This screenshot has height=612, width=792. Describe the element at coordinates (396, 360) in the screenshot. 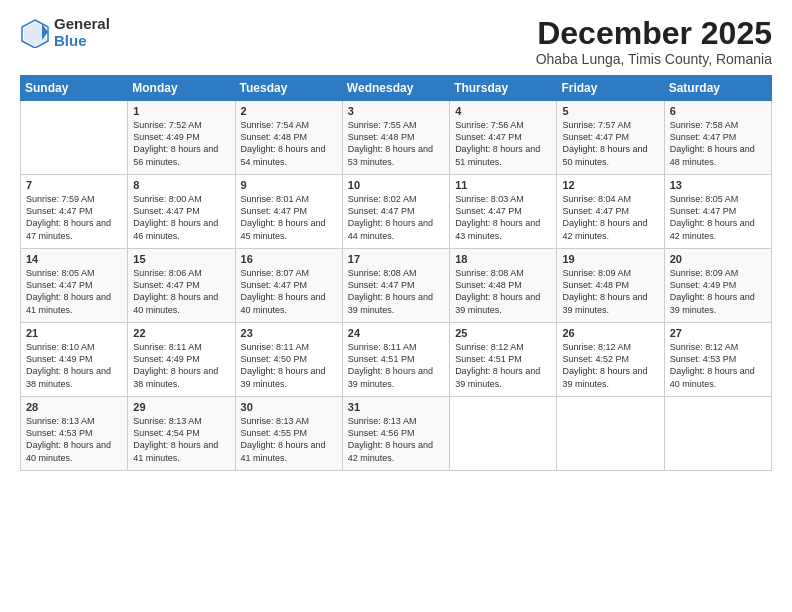

I see `calendar-week-row: 21Sunrise: 8:10 AMSunset: 4:49 PMDayligh…` at that location.